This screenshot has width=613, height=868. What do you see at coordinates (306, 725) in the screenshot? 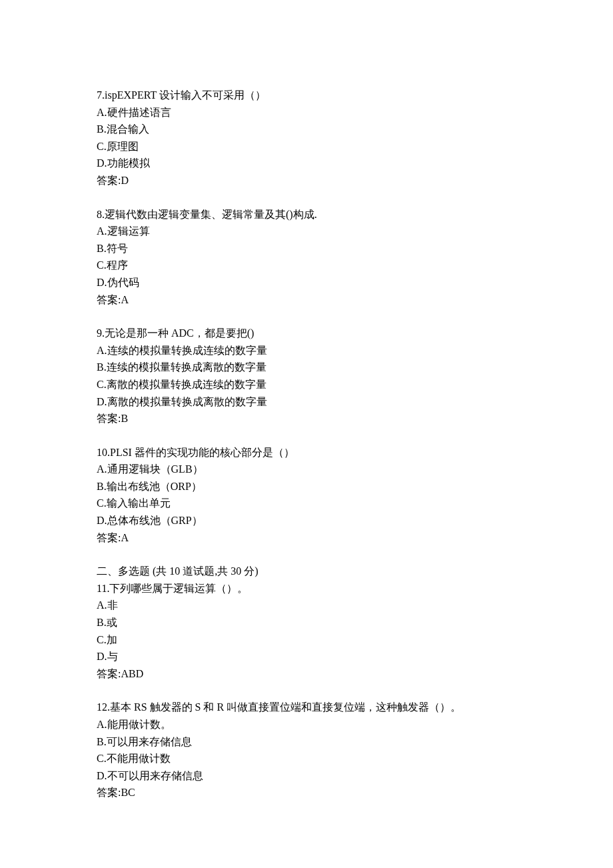
I see `question-option: A.能用做计数。` at bounding box center [306, 725].